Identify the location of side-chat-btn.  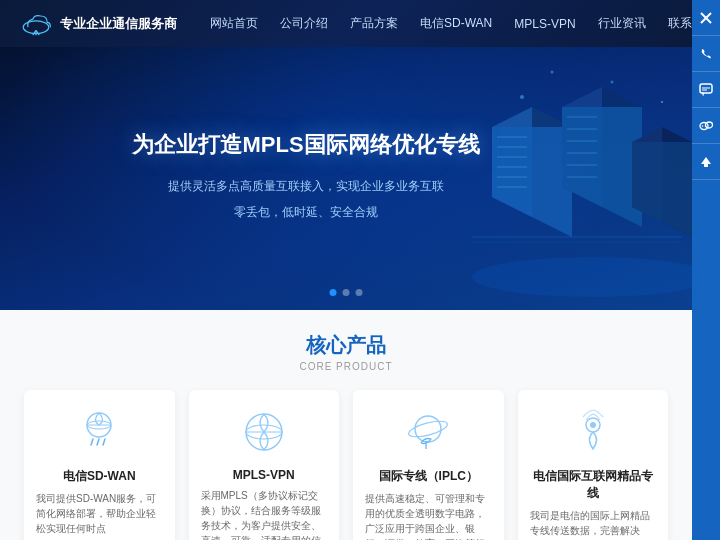
(706, 90).